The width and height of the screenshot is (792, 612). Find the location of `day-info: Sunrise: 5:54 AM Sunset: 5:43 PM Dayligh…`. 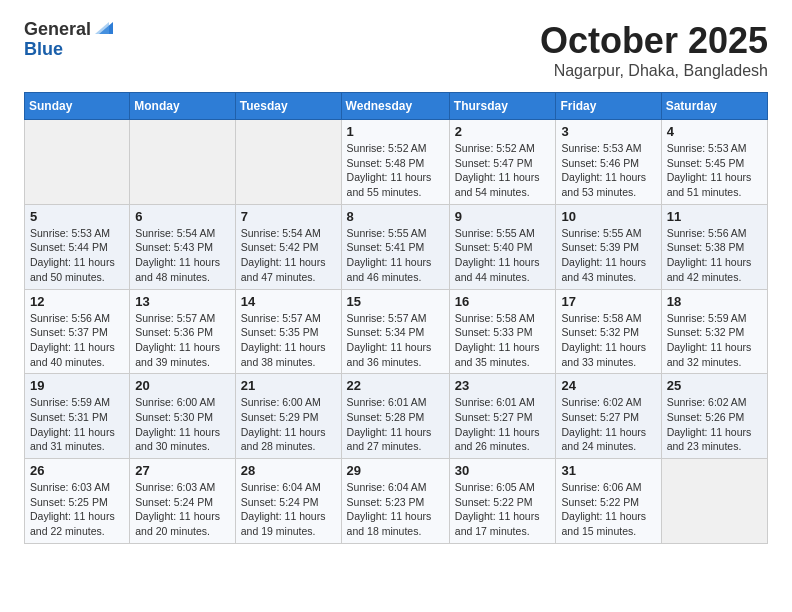

day-info: Sunrise: 5:54 AM Sunset: 5:43 PM Dayligh… is located at coordinates (182, 256).